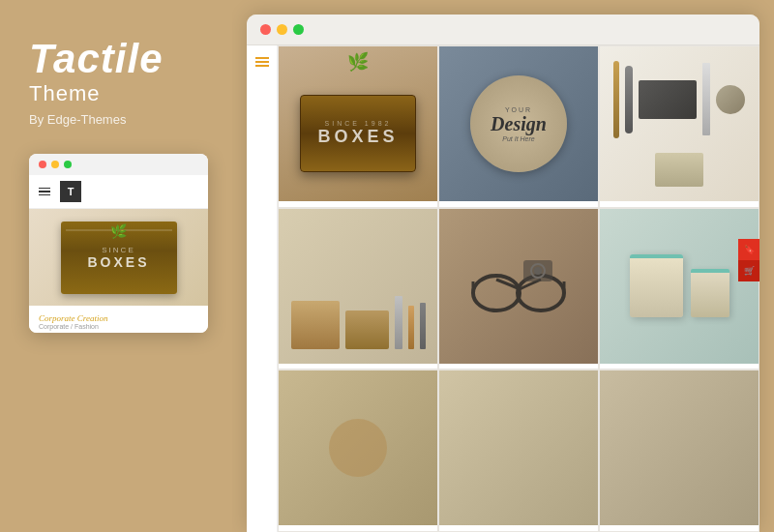 The width and height of the screenshot is (774, 532). I want to click on package-small, so click(710, 293).